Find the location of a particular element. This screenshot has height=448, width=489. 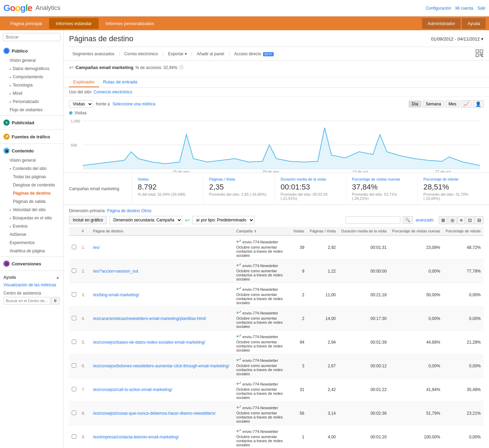

row-dur-2: 00:21:18 is located at coordinates (364, 295).